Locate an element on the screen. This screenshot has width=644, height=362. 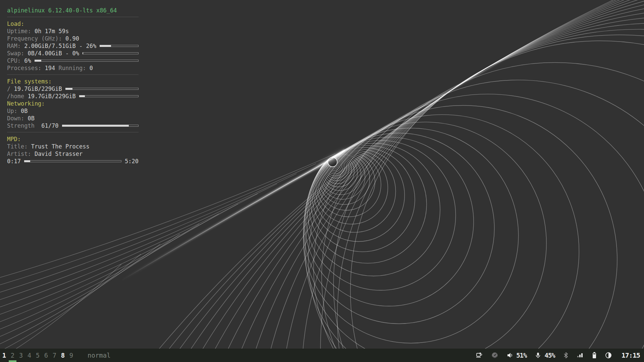
cpu-row: CPU: 6% is located at coordinates (73, 61).